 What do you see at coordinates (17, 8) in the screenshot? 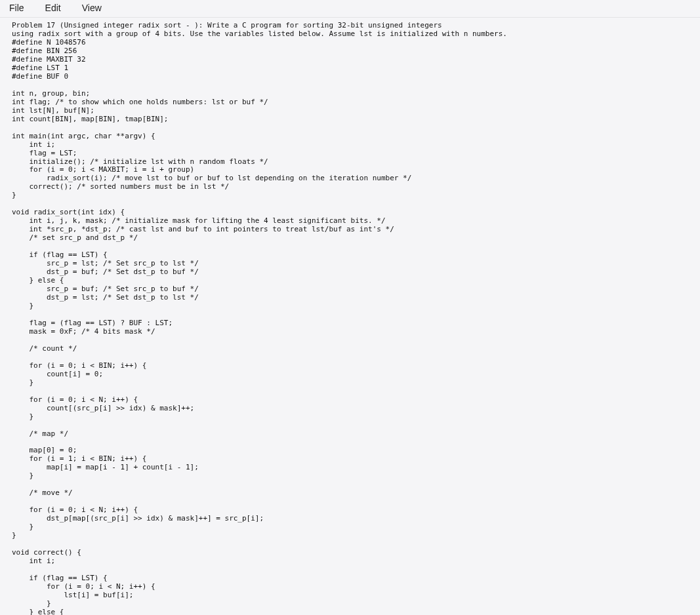
I see `menu-file: File` at bounding box center [17, 8].